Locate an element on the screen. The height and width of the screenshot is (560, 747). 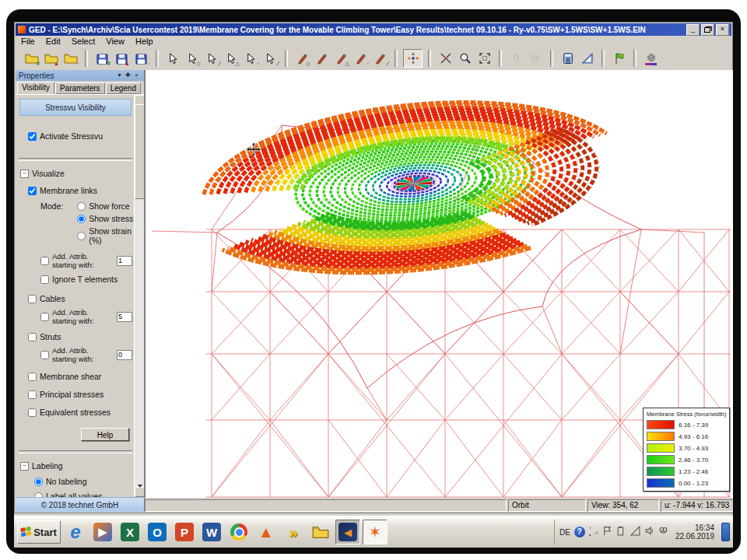
measure-triangle-icon is located at coordinates (587, 58).